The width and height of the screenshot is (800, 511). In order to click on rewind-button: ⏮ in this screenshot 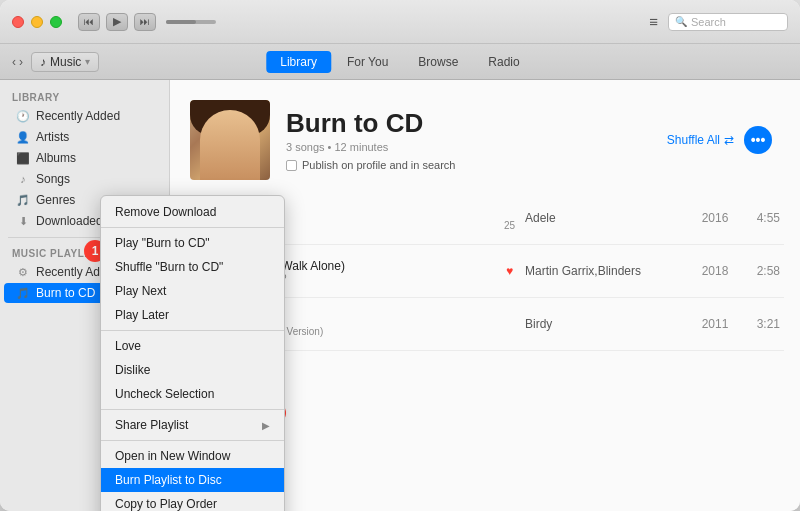, I will do `click(89, 22)`.